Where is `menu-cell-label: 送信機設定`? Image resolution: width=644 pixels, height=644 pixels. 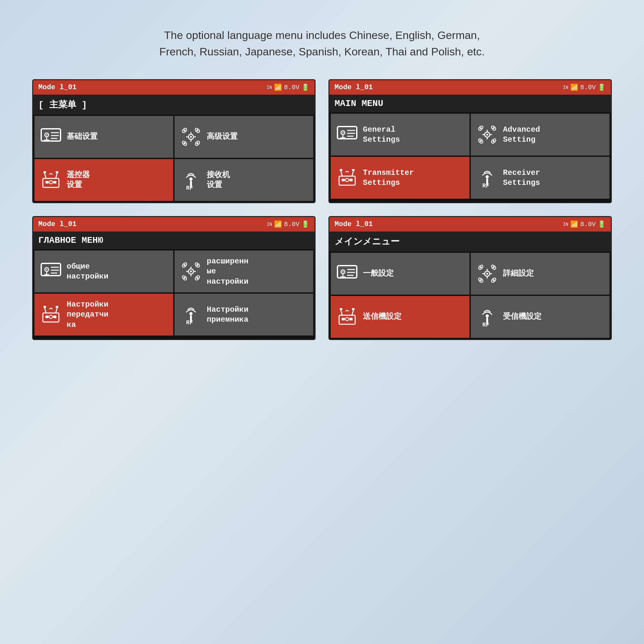
menu-cell-label: 送信機設定 is located at coordinates (382, 317).